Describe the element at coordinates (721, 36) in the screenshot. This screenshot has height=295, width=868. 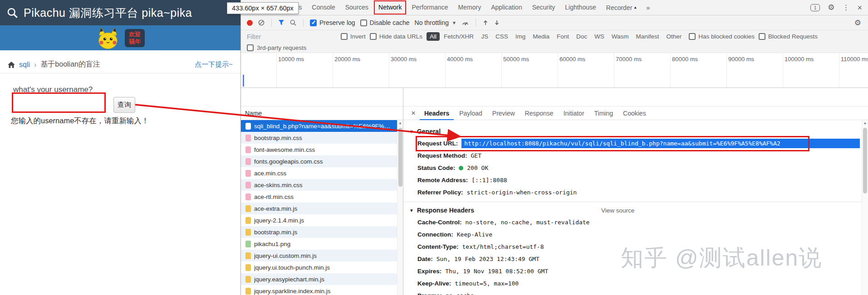
I see `has-blocked-cookies-checkbox-group: Has blocked cookies` at that location.